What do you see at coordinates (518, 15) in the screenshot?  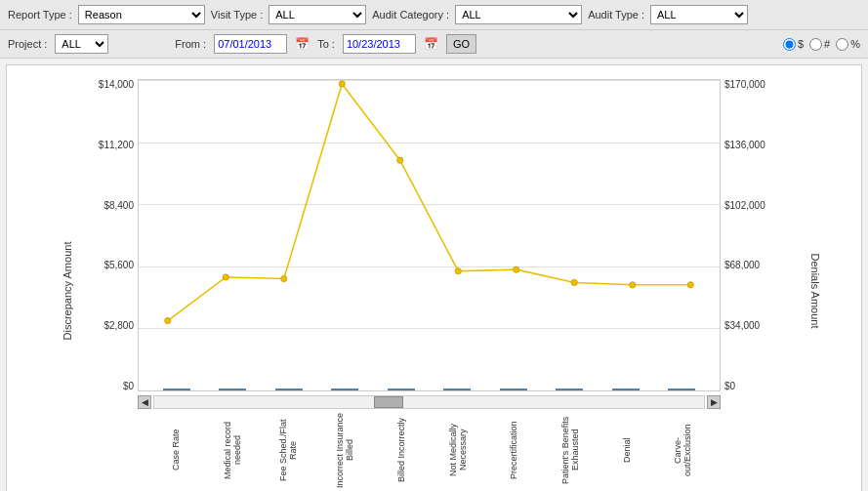 I see `audit-category-select: ALL` at bounding box center [518, 15].